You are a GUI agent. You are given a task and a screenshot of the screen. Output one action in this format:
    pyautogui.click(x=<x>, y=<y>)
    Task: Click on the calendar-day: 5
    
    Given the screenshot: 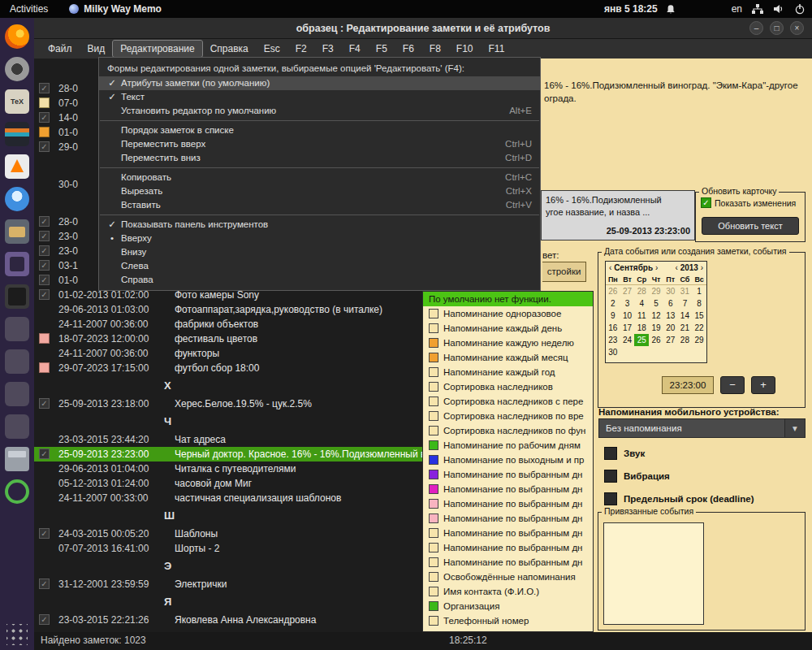 What is the action you would take?
    pyautogui.click(x=656, y=304)
    